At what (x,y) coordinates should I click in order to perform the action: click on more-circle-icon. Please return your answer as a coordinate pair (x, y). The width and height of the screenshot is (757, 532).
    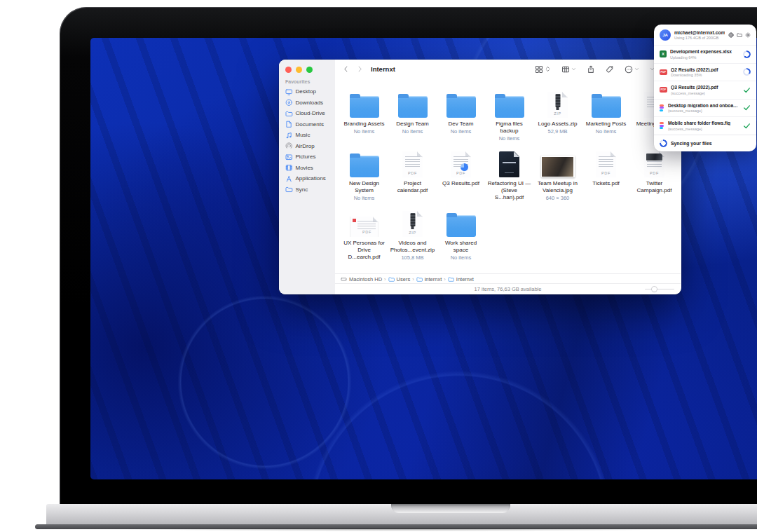
    Looking at the image, I should click on (629, 69).